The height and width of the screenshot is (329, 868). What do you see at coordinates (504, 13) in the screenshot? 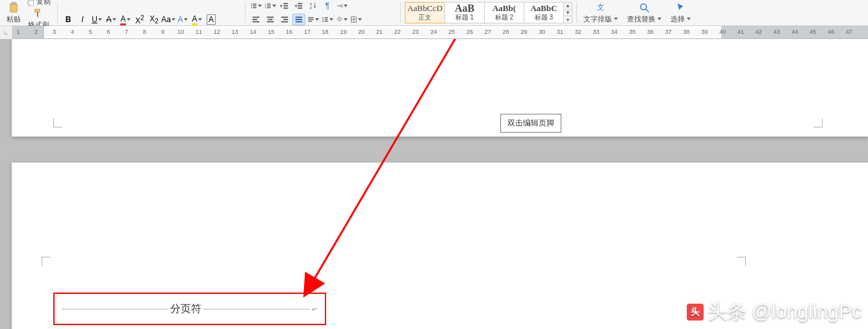
I see `style-tile-heading2: AaBb( 标题 2` at bounding box center [504, 13].